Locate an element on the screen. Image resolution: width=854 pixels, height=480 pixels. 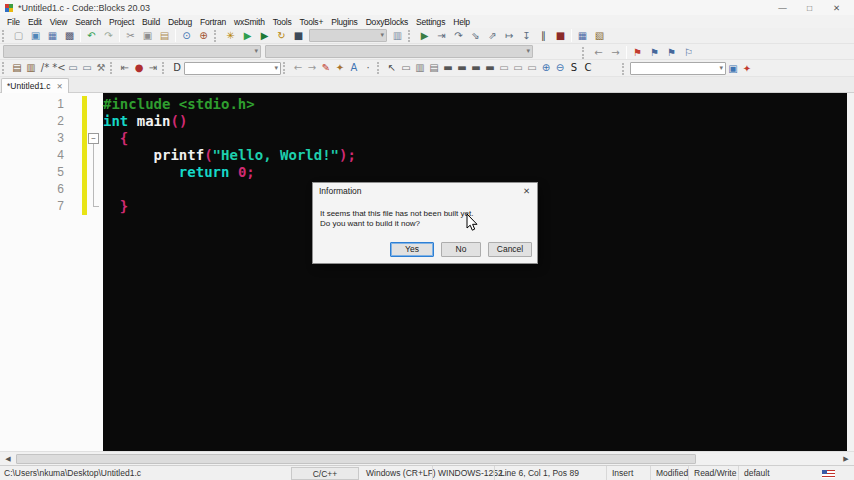
tab-close-icon: ✕ is located at coordinates (59, 86).